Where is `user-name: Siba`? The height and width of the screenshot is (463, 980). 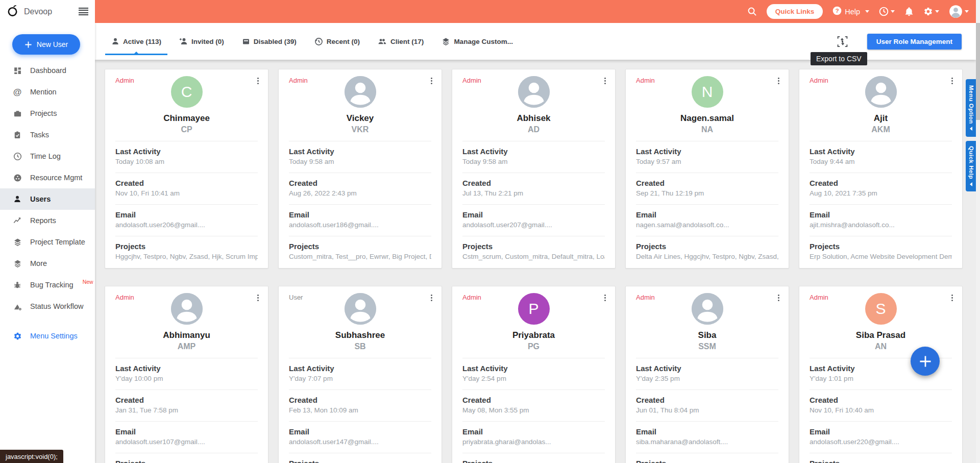
user-name: Siba is located at coordinates (707, 335).